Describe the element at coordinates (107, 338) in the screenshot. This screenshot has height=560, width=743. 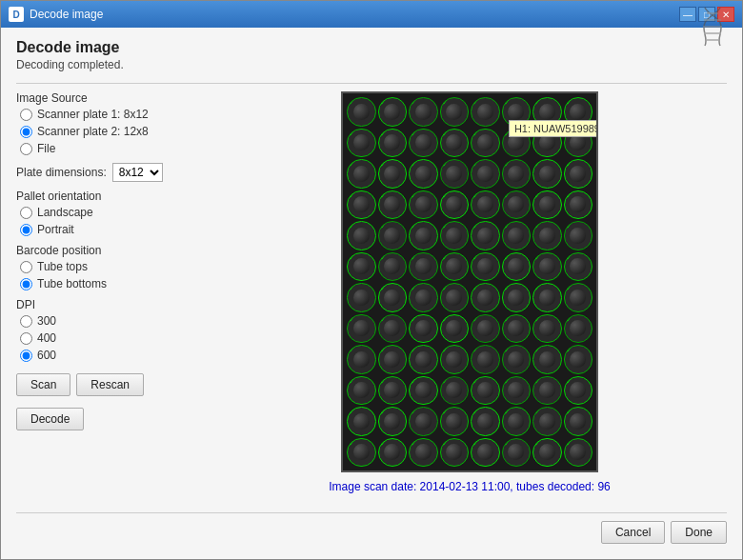
I see `dpi-group: 300 400 600` at that location.